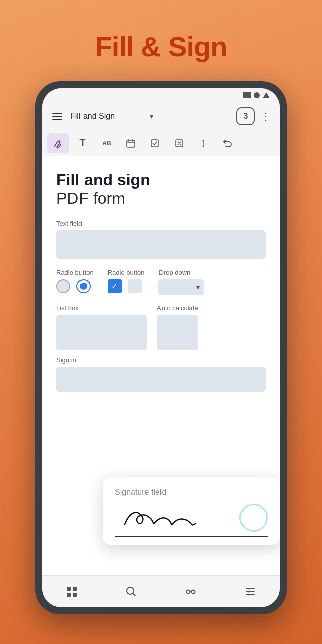  Describe the element at coordinates (246, 116) in the screenshot. I see `badge-button: 3` at that location.